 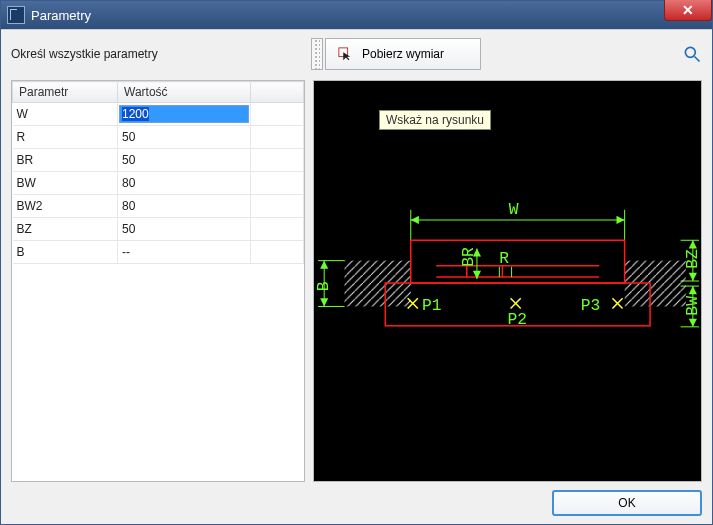 I want to click on pick-cursor-icon, so click(x=345, y=54).